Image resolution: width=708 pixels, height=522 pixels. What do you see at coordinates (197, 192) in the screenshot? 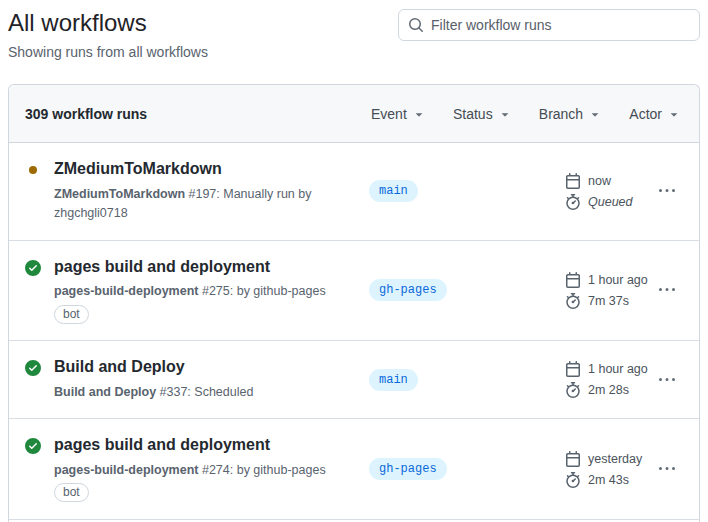
I see `run-main-cell: ZMediumToMarkdown ZMediumToMarkdown #197…` at bounding box center [197, 192].